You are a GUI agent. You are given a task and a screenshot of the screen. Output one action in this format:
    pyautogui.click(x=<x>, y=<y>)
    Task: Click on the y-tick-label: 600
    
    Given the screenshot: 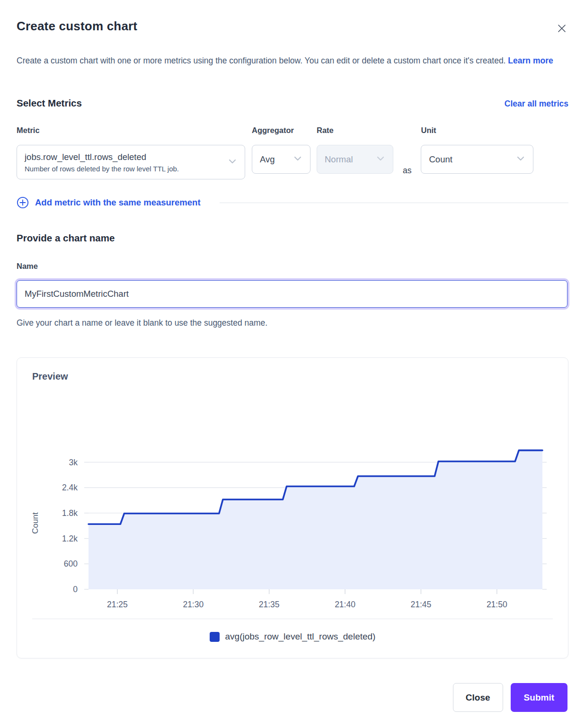 What is the action you would take?
    pyautogui.click(x=71, y=564)
    